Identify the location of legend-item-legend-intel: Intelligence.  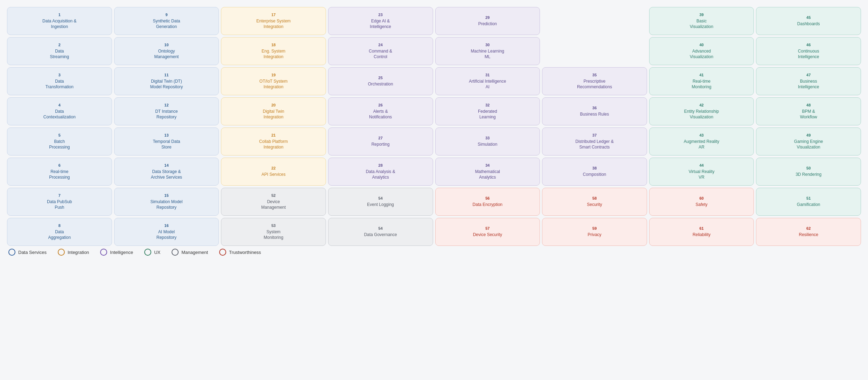
(117, 252).